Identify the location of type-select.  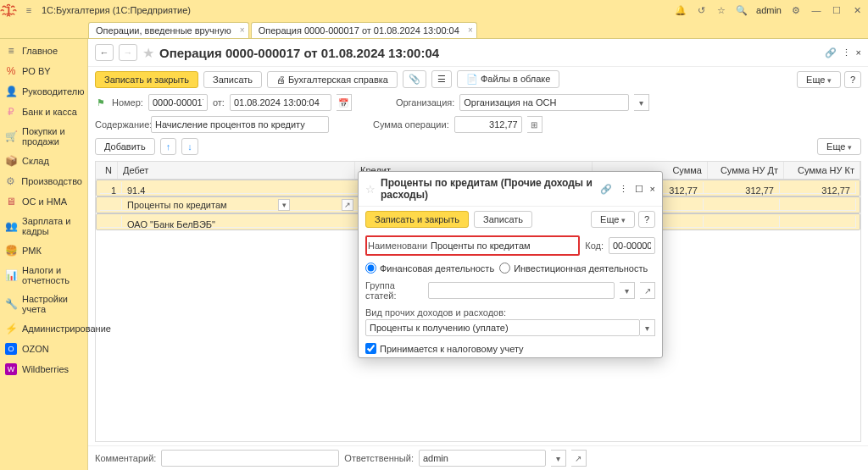
(503, 328).